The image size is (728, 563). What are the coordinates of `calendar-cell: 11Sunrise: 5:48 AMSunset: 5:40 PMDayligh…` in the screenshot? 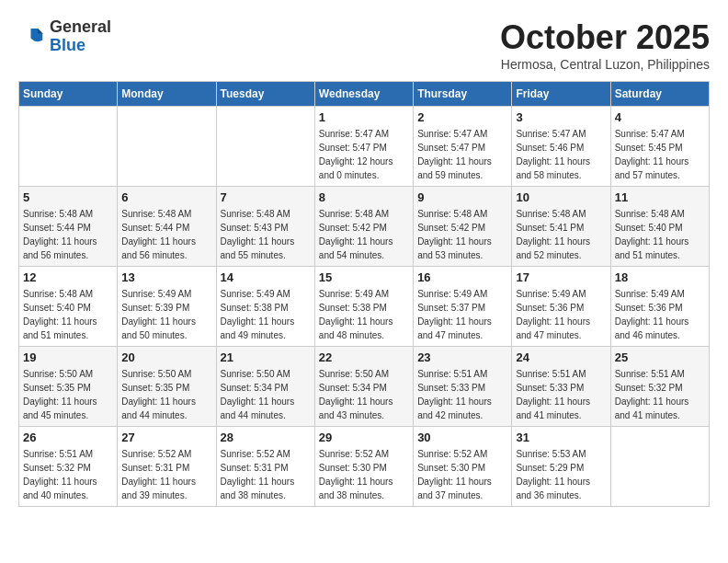 It's located at (660, 226).